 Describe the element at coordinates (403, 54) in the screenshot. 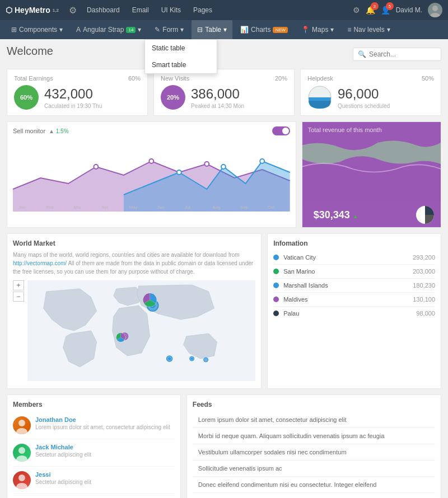

I see `search-input` at that location.